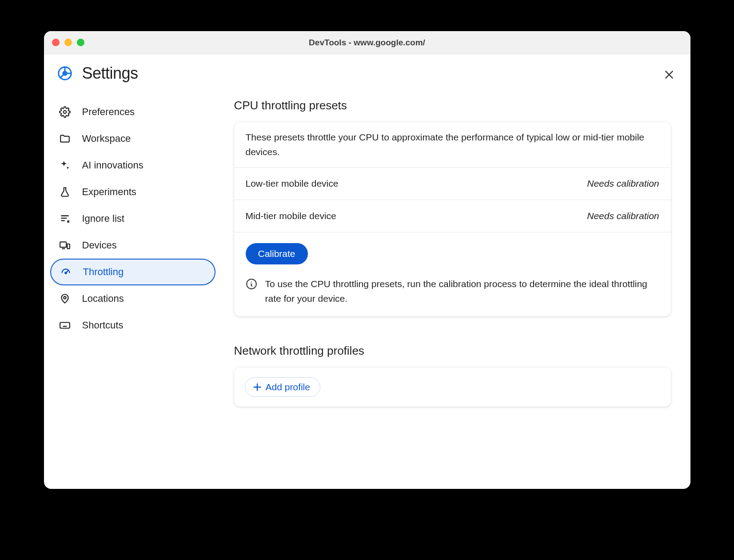 The image size is (734, 560). Describe the element at coordinates (133, 112) in the screenshot. I see `sidebar-item-preferences: Preferences` at that location.